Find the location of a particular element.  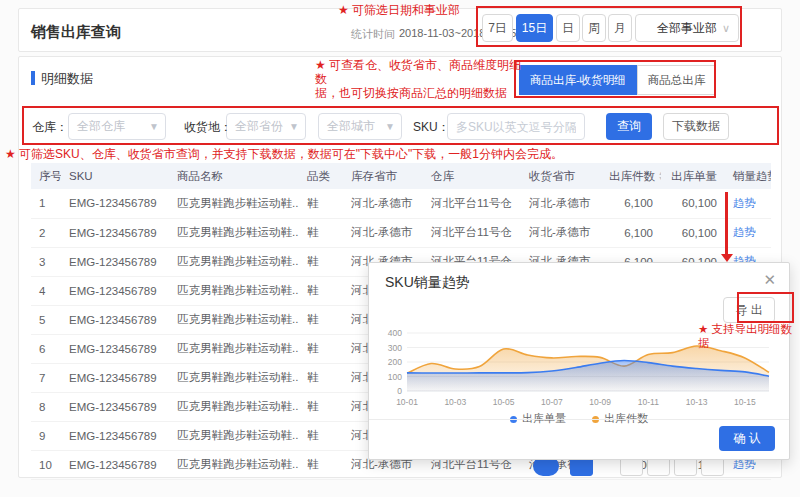

tab-商品总出库: 商品总出库 is located at coordinates (677, 80).